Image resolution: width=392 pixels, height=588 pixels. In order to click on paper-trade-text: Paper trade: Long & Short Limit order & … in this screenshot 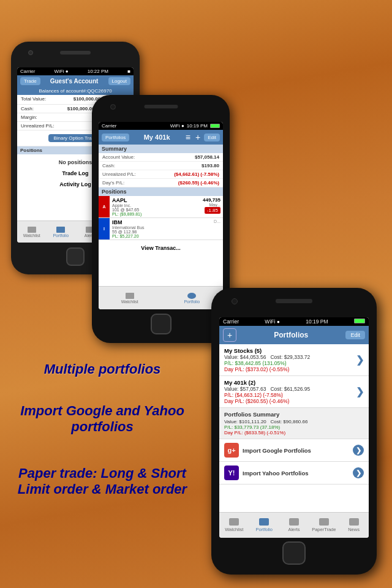, I will do `click(102, 481)`.